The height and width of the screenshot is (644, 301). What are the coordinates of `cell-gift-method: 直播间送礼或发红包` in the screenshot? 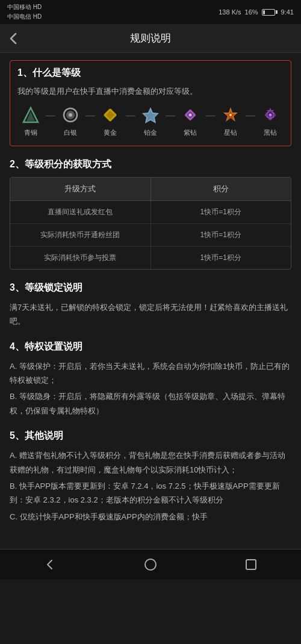 It's located at (81, 212).